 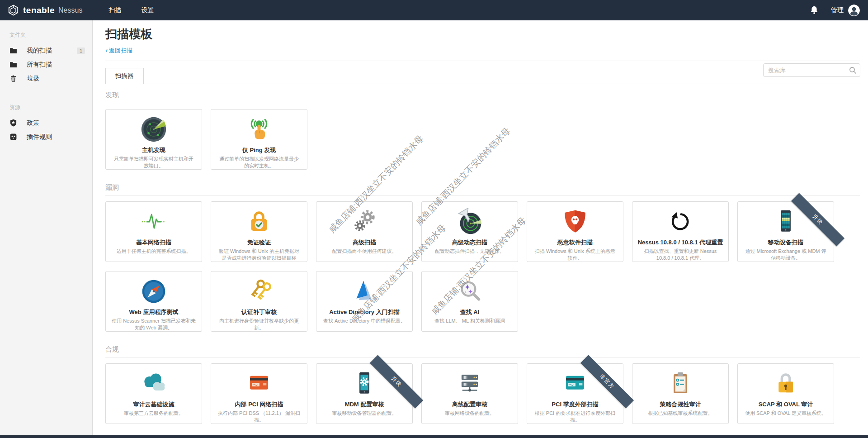 I want to click on lock-check-icon, so click(x=259, y=222).